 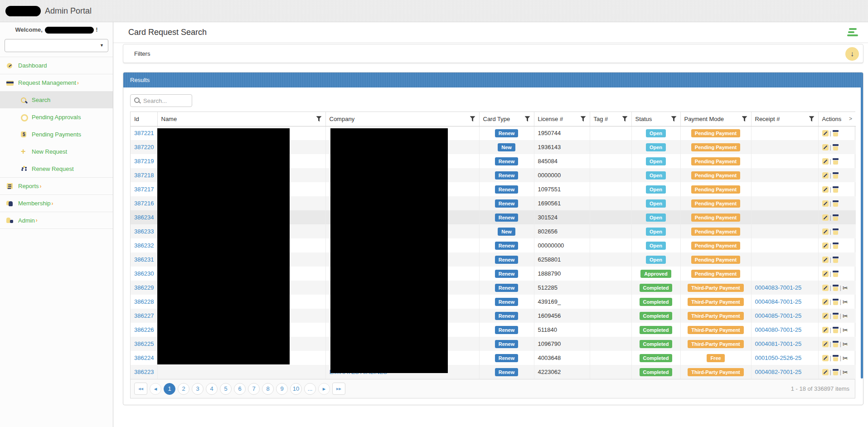 What do you see at coordinates (198, 389) in the screenshot?
I see `pager-page-3: 3` at bounding box center [198, 389].